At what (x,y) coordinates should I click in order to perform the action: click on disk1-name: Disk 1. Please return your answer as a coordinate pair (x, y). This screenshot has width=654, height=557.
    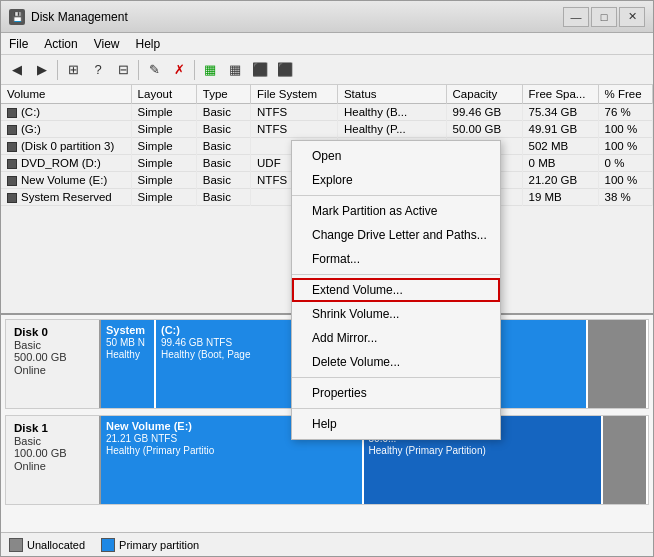
    Looking at the image, I should click on (52, 428).